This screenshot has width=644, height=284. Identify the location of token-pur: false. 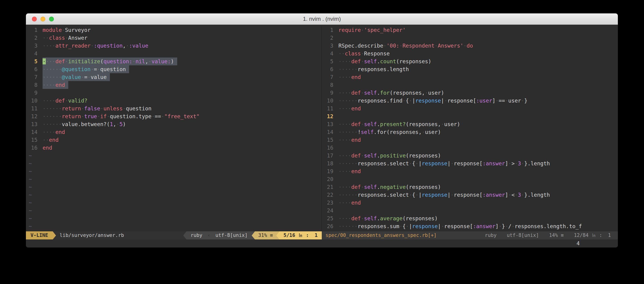
(92, 109).